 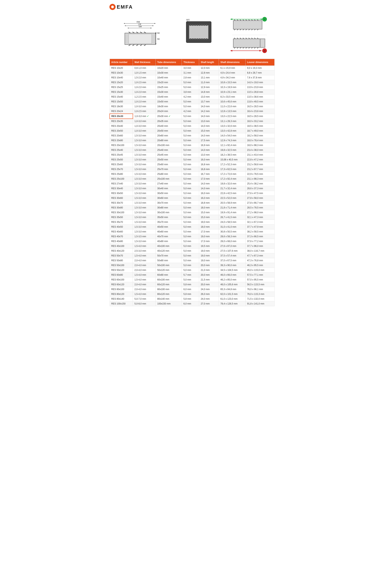 What do you see at coordinates (169, 304) in the screenshot?
I see `table-cell: 100x150 mm` at bounding box center [169, 304].